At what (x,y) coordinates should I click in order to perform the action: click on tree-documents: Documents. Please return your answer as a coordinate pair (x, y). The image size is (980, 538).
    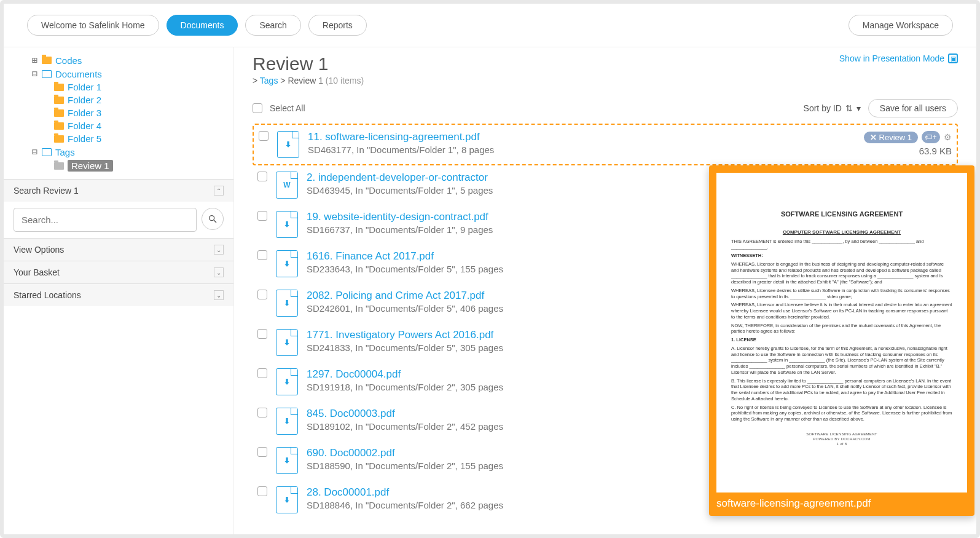
    Looking at the image, I should click on (79, 74).